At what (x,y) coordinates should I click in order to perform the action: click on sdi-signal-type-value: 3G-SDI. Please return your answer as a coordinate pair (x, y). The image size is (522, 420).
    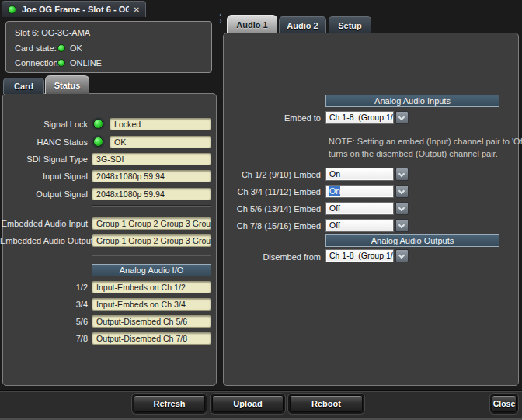
    Looking at the image, I should click on (151, 159).